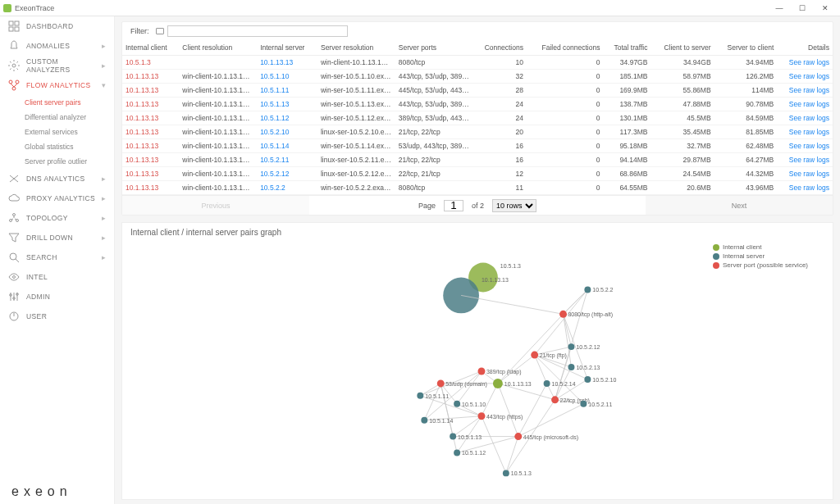  Describe the element at coordinates (805, 48) in the screenshot. I see `col-header: Details` at that location.